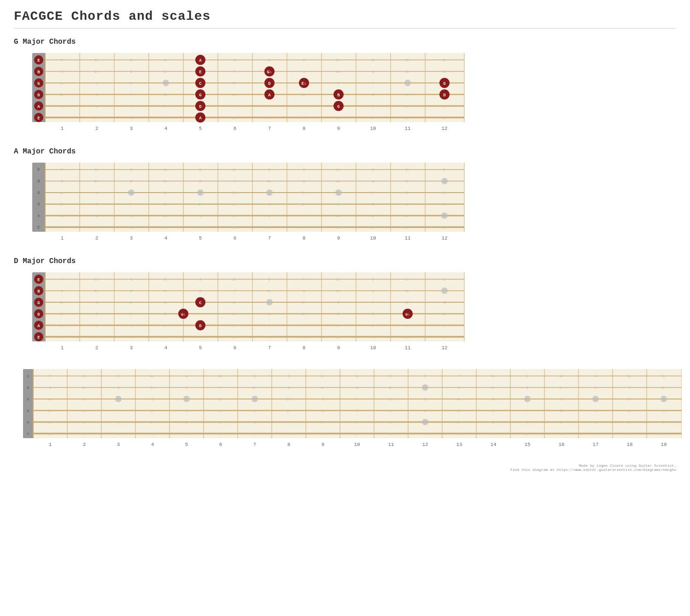  What do you see at coordinates (527, 445) in the screenshot?
I see `svg-text: 15` at bounding box center [527, 445].